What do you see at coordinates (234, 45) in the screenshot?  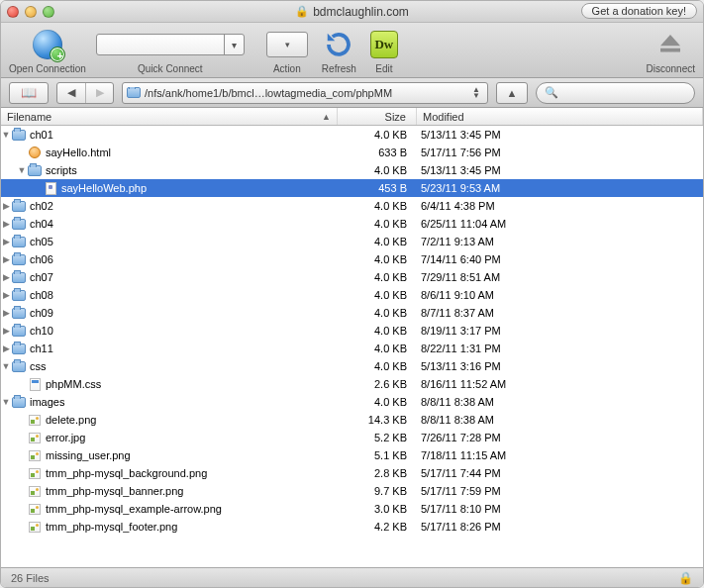 I see `quick-connect-dropdown-icon: ▾` at bounding box center [234, 45].